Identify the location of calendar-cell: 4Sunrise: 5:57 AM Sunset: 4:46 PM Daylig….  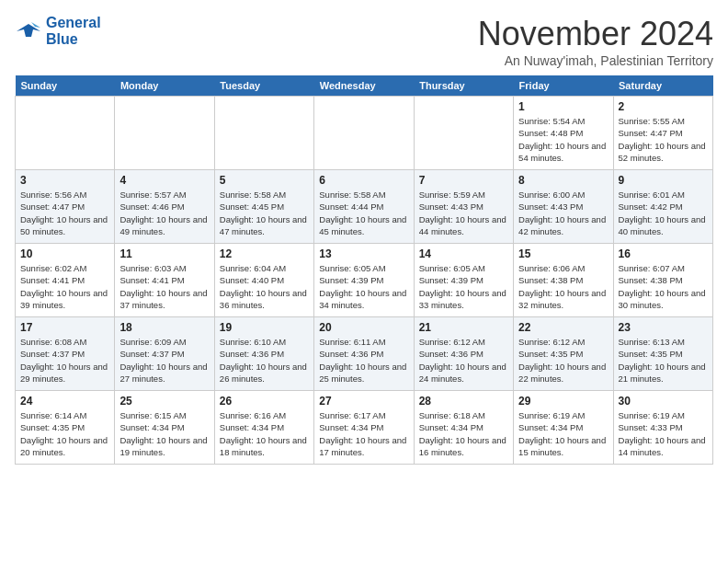
(165, 207).